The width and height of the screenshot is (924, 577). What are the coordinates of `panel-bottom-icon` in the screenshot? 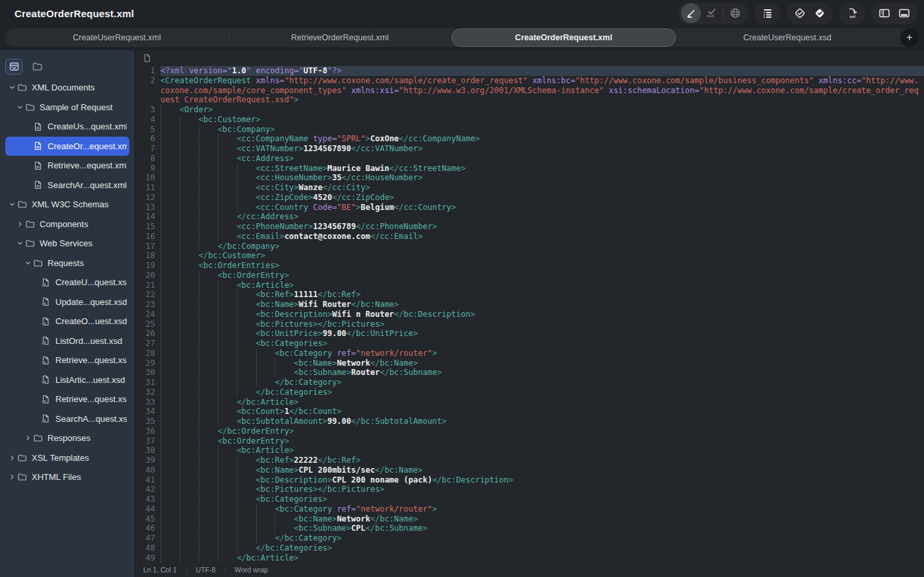 It's located at (904, 13).